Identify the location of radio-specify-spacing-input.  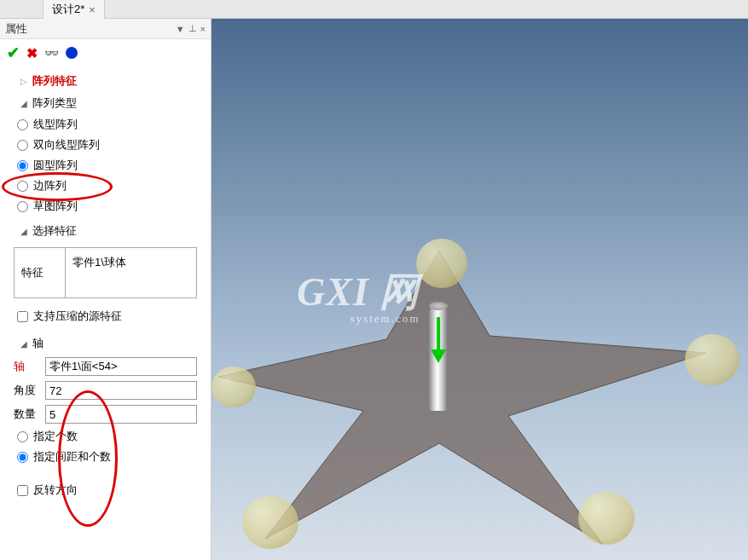
(22, 457).